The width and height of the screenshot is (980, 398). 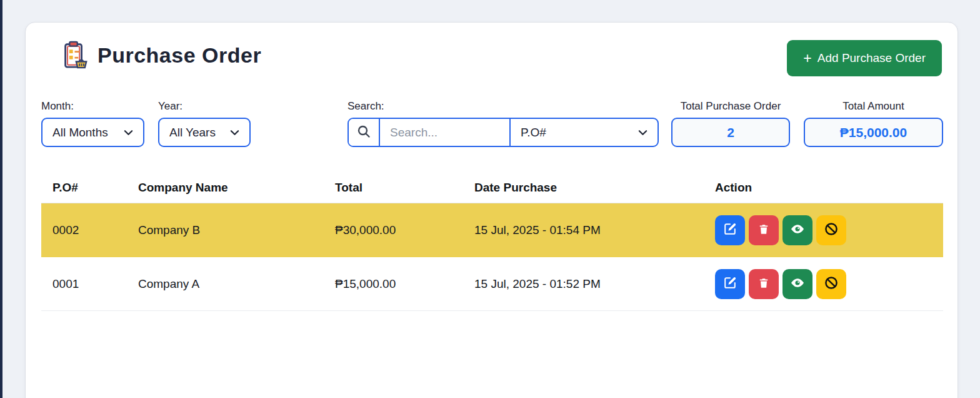 I want to click on total-po-value: 2, so click(x=731, y=133).